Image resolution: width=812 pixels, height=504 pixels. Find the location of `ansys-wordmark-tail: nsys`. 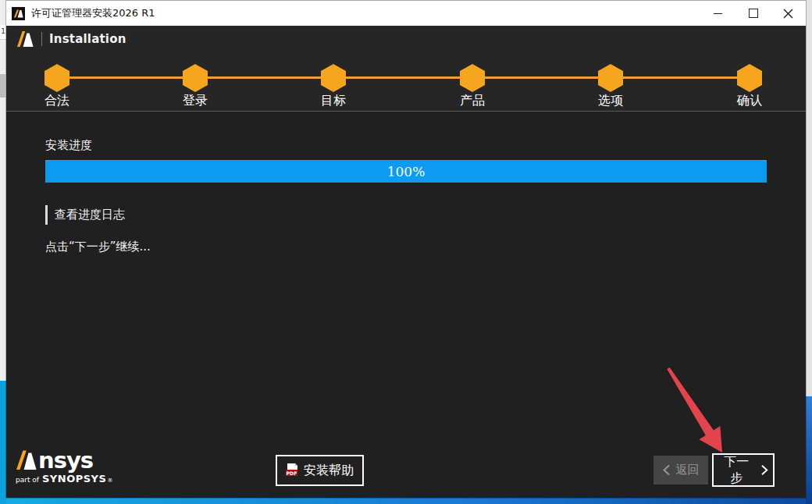

ansys-wordmark-tail: nsys is located at coordinates (66, 460).